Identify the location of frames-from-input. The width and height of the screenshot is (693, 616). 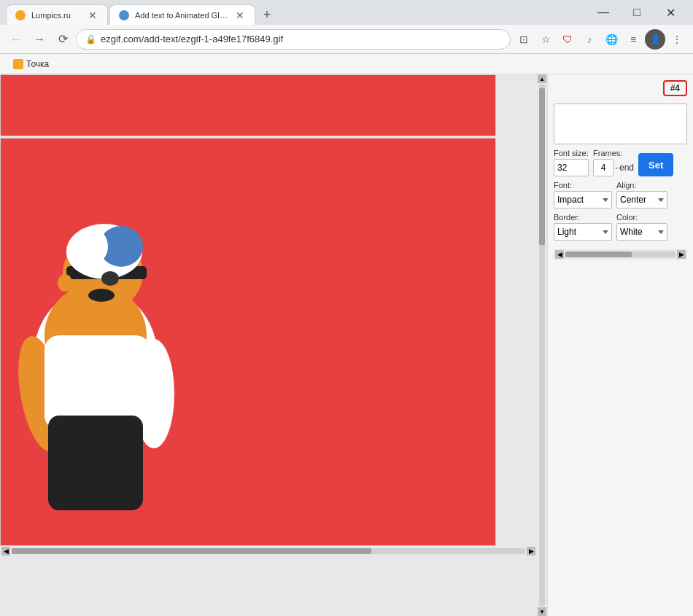
(603, 168).